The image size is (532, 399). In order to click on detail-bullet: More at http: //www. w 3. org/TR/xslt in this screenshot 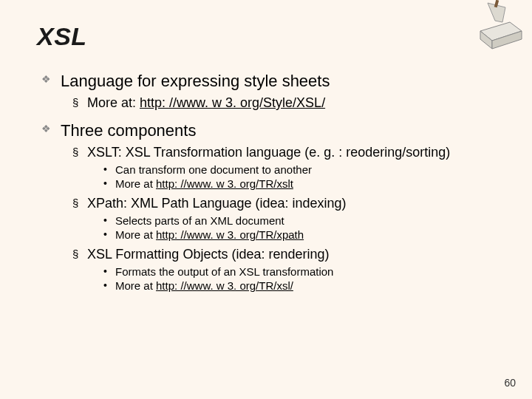, I will do `click(303, 183)`.